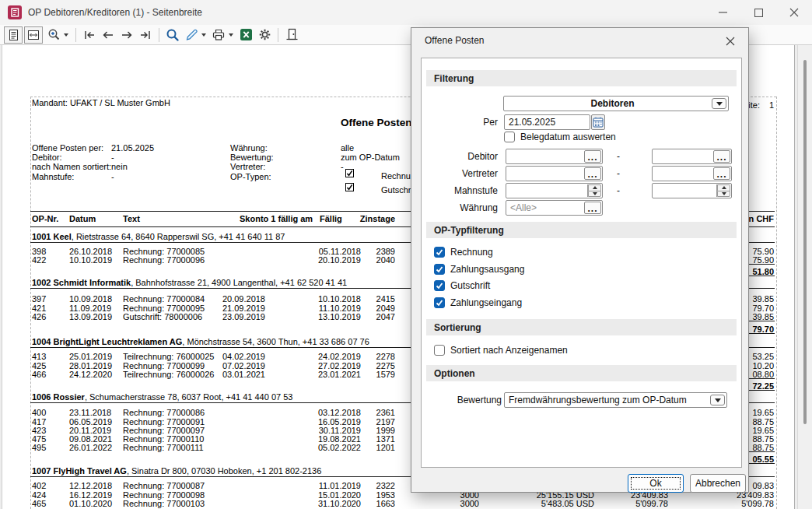  Describe the element at coordinates (479, 269) in the screenshot. I see `op-type-zahlungsausgang-checkbox: Zahlungsausgang` at that location.